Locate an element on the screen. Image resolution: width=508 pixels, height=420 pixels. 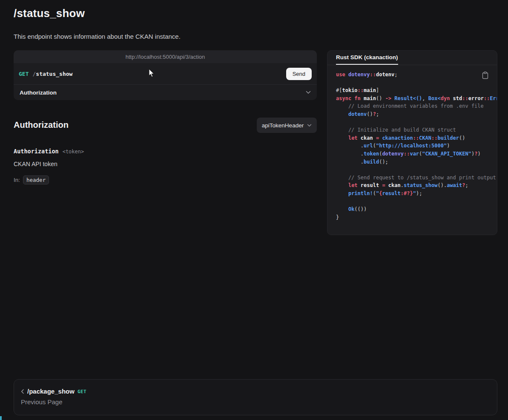
code-line: .url("http://localhost:5000") is located at coordinates (416, 146).